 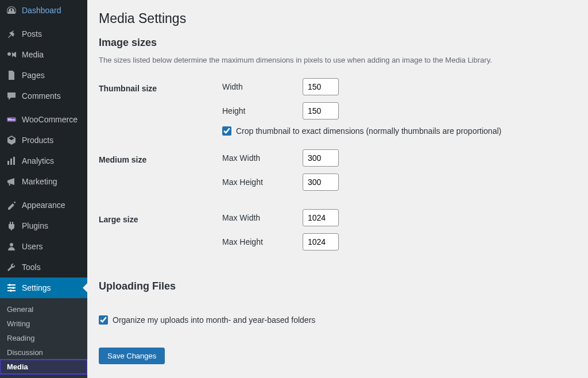 What do you see at coordinates (44, 338) in the screenshot?
I see `settings-submenu: General Writing Reading Discussion Media…` at bounding box center [44, 338].